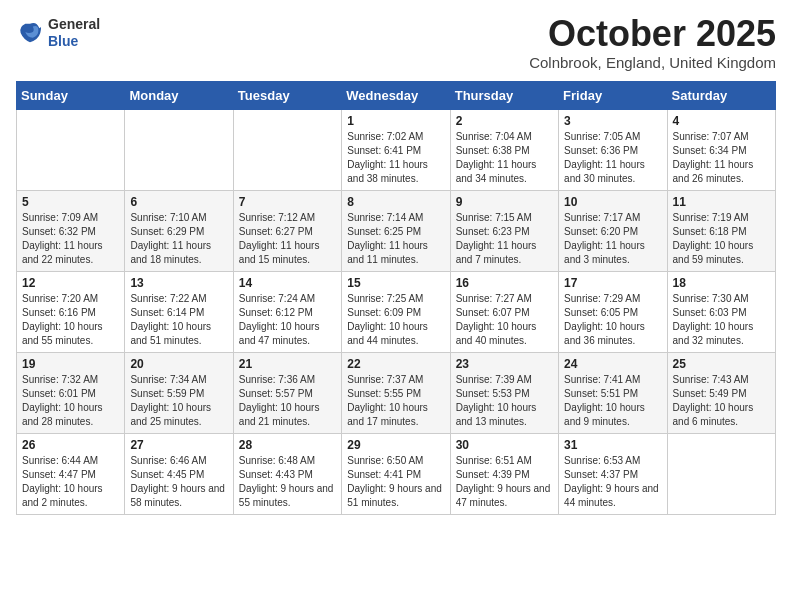  Describe the element at coordinates (722, 401) in the screenshot. I see `day-detail: Sunrise: 7:43 AMSunset: 5:49 PMDaylight:…` at that location.